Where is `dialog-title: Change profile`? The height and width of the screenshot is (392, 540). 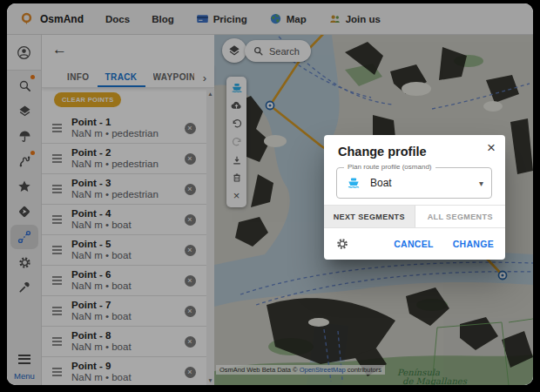 dialog-title: Change profile is located at coordinates (382, 152).